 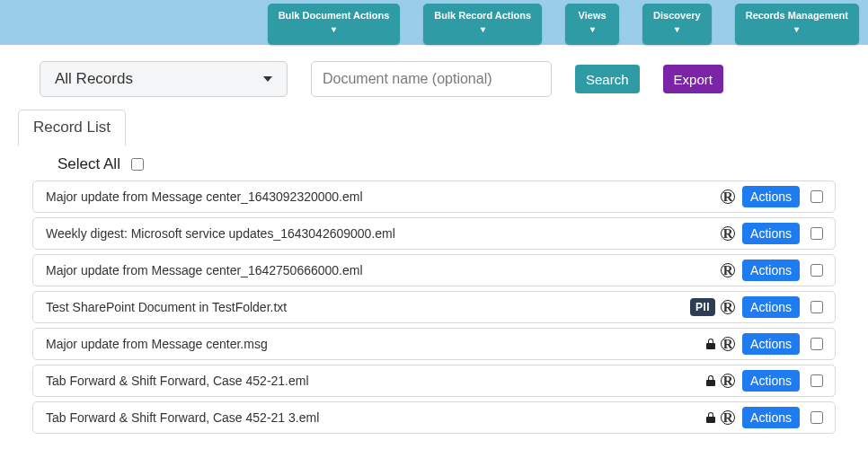 I want to click on record-name: Major update from Message center_1642750…, so click(x=383, y=270).